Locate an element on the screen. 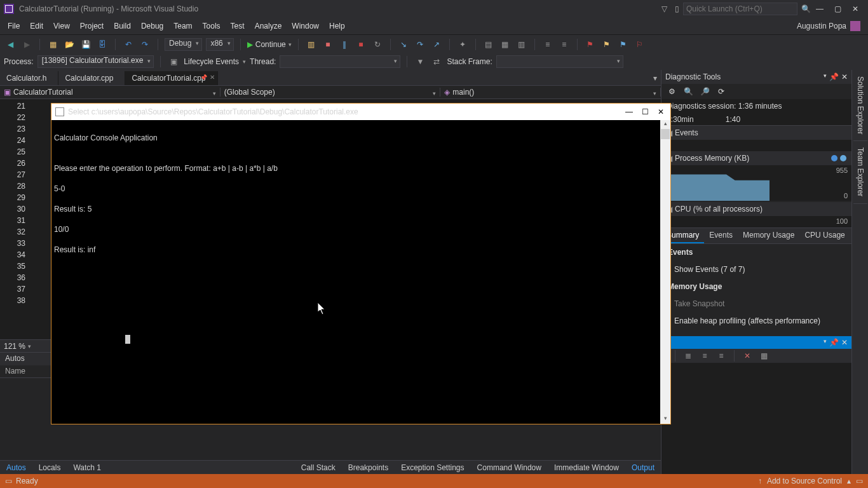  tools-icon: ✦ is located at coordinates (463, 44).